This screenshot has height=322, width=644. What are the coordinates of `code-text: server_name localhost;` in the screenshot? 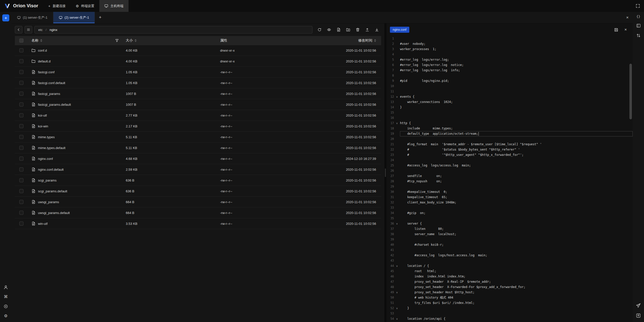 It's located at (516, 234).